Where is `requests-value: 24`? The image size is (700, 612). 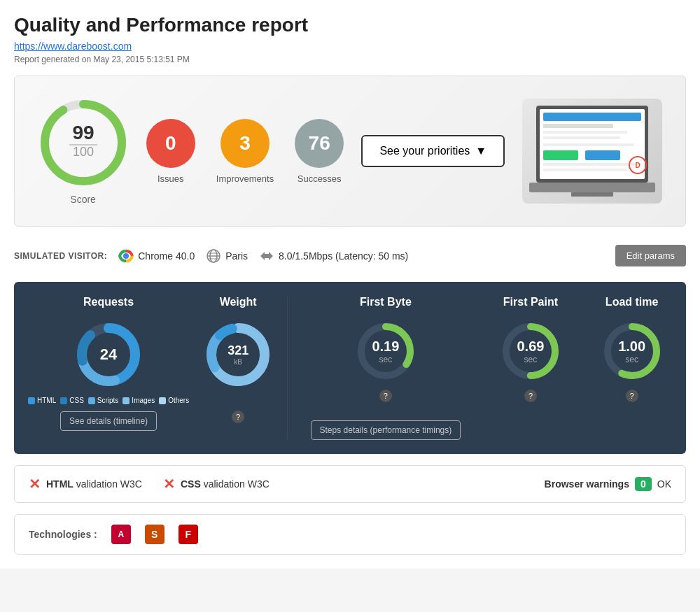 requests-value: 24 is located at coordinates (108, 355).